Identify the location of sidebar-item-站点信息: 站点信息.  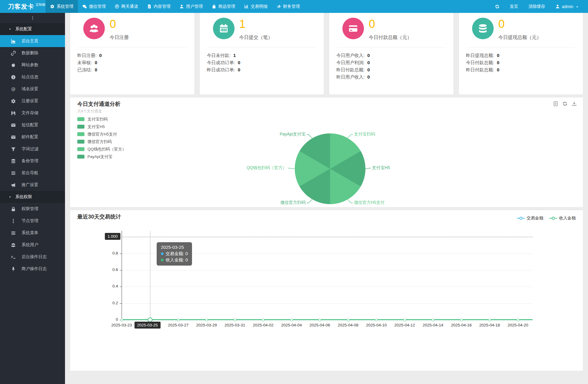
(32, 77).